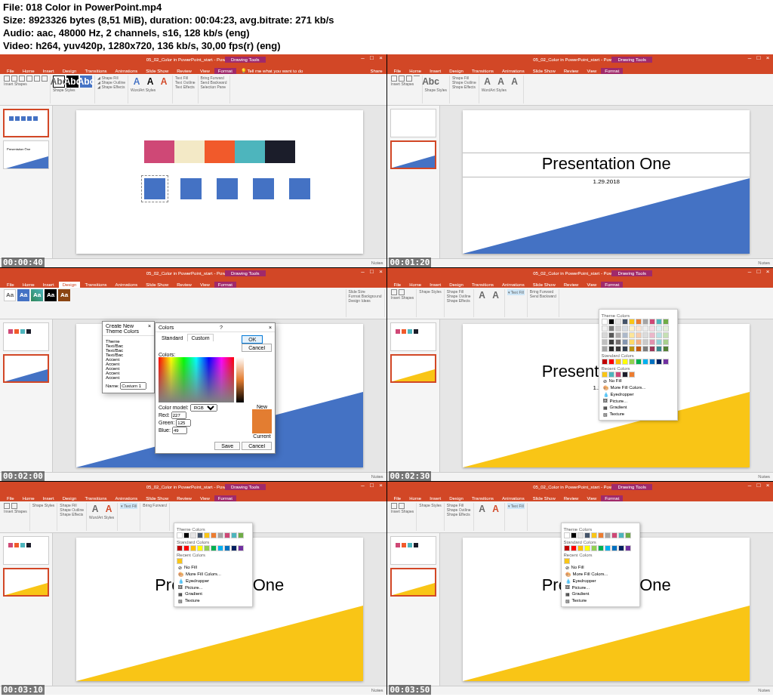 Image resolution: width=773 pixels, height=700 pixels. What do you see at coordinates (606, 182) in the screenshot?
I see `slide-canvas: Presentation One 1.29.2018` at bounding box center [606, 182].